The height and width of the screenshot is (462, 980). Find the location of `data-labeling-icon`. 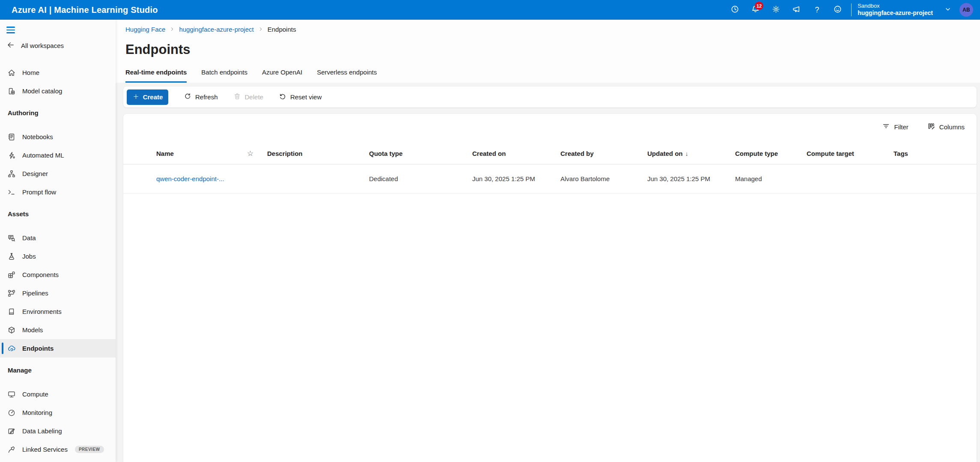

data-labeling-icon is located at coordinates (12, 431).